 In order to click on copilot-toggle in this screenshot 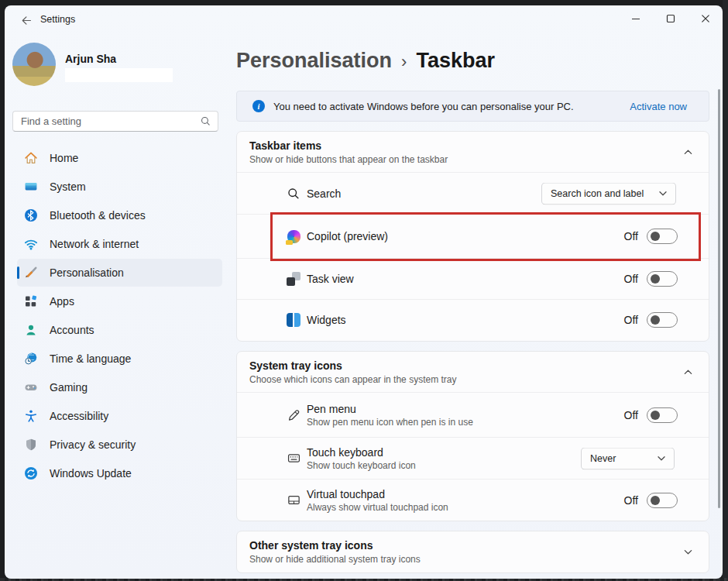, I will do `click(662, 236)`.